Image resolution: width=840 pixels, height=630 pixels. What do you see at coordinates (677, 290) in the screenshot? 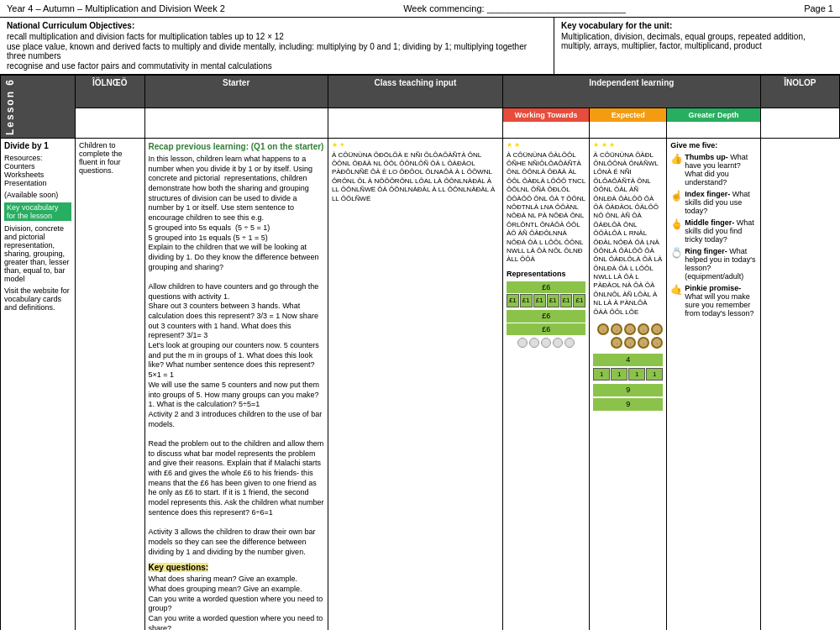
I see `pinkie-icon: 🤙` at bounding box center [677, 290].